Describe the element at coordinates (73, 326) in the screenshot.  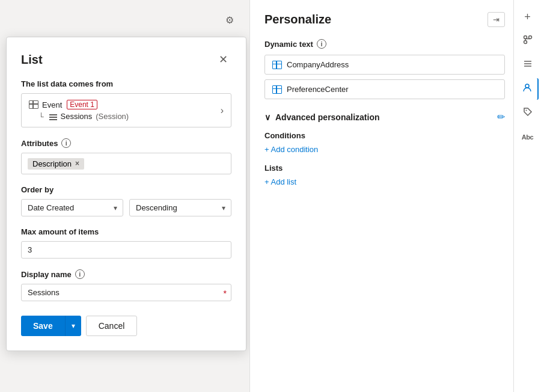
I see `save-dropdown-button: ▾` at that location.